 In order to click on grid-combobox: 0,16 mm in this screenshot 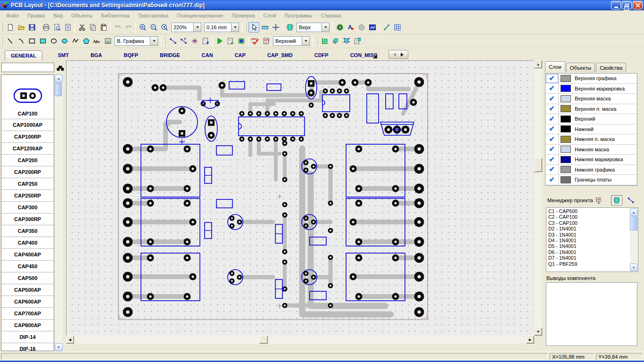, I will do `click(222, 27)`.